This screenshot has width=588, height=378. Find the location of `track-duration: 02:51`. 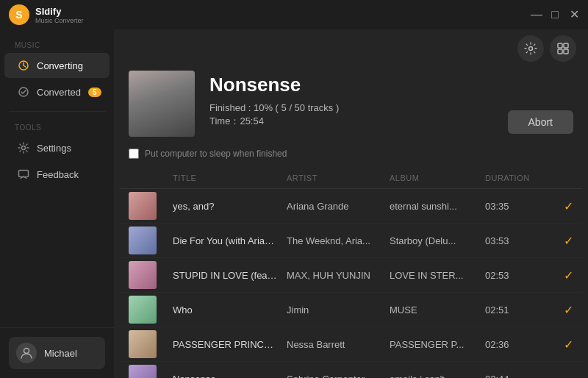

track-duration: 02:51 is located at coordinates (514, 310).